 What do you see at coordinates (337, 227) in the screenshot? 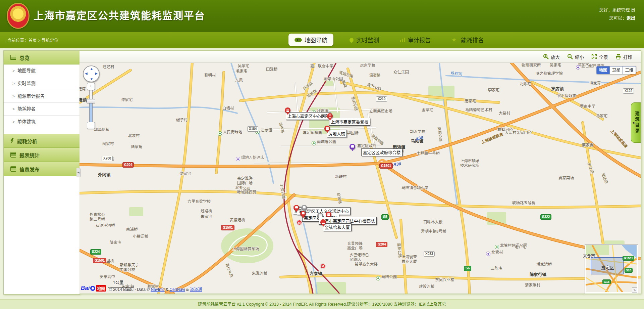
I see `building-label: 金钛怡和大厦` at bounding box center [337, 227].